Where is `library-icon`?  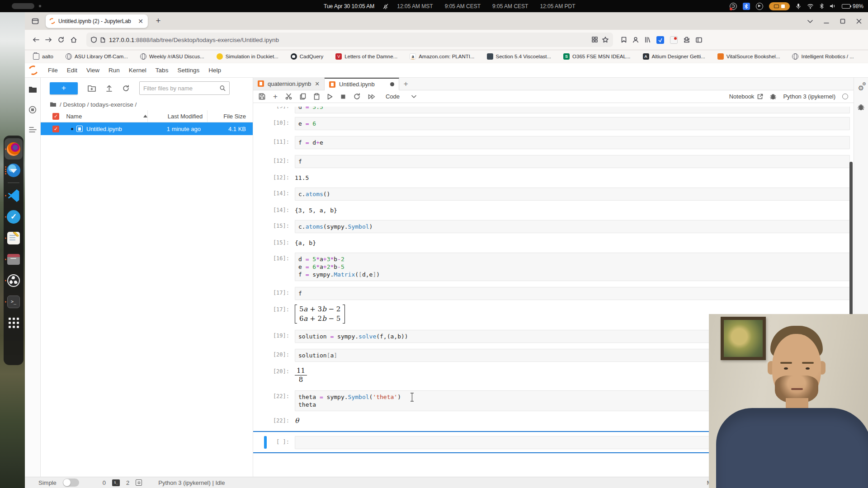
library-icon is located at coordinates (647, 40).